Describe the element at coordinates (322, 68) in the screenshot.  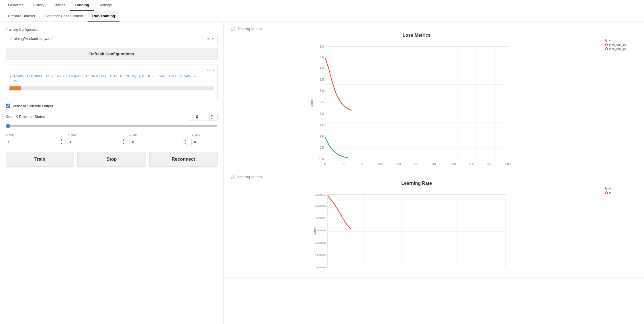
I see `svg-text: 4.0` at that location.